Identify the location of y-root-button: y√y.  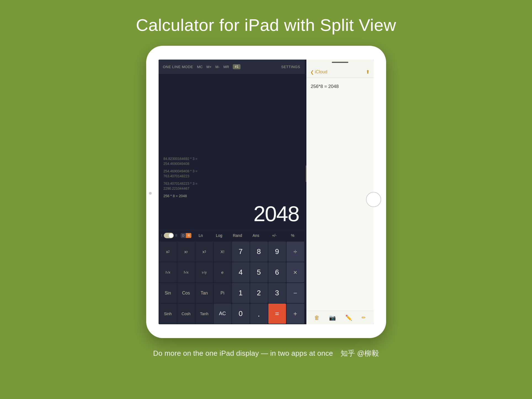
(204, 272).